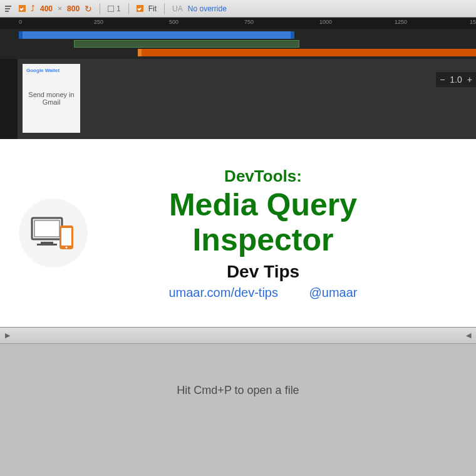 Image resolution: width=476 pixels, height=476 pixels. What do you see at coordinates (119, 9) in the screenshot?
I see `scale-value: 1` at bounding box center [119, 9].